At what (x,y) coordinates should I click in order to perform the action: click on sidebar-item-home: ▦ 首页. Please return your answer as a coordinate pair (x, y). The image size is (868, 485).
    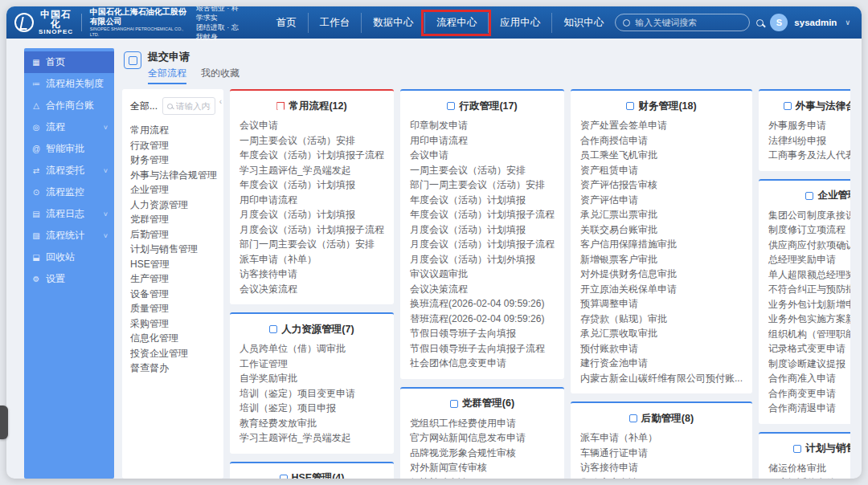
    Looking at the image, I should click on (69, 63).